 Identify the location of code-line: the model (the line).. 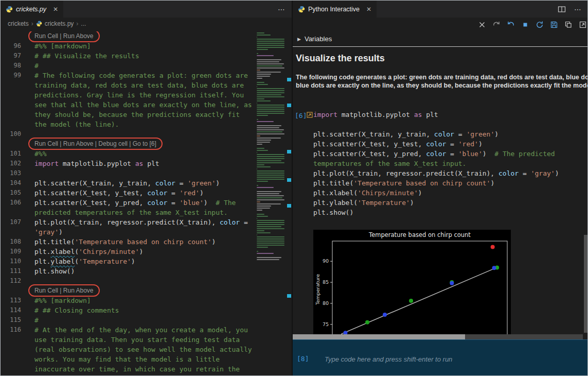
(128, 125).